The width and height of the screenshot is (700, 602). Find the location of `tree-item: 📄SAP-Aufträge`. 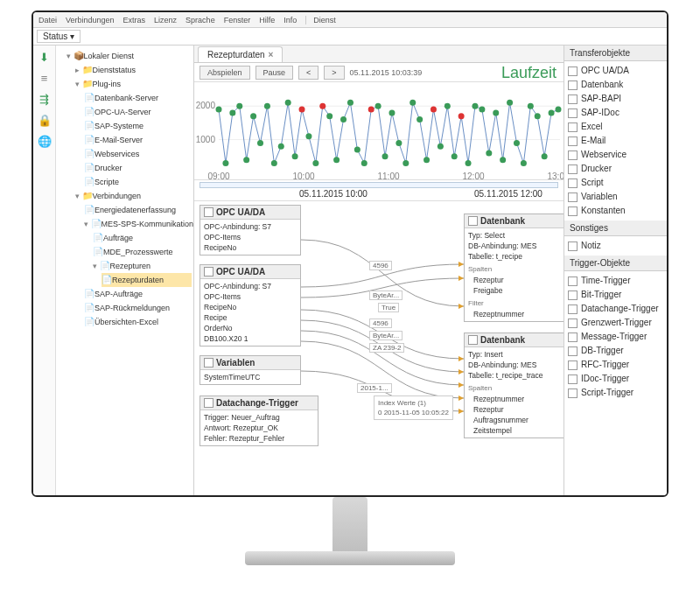

tree-item: 📄SAP-Aufträge is located at coordinates (138, 294).